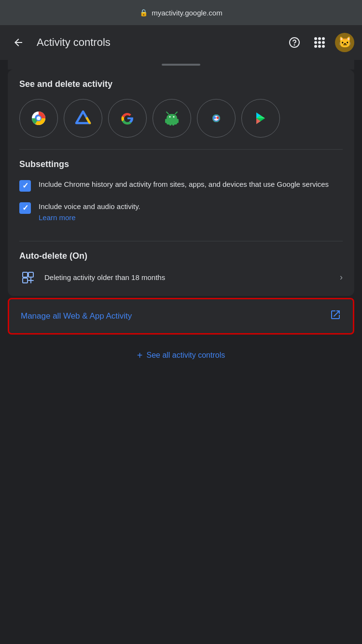 The width and height of the screenshot is (362, 644). I want to click on help-button, so click(294, 42).